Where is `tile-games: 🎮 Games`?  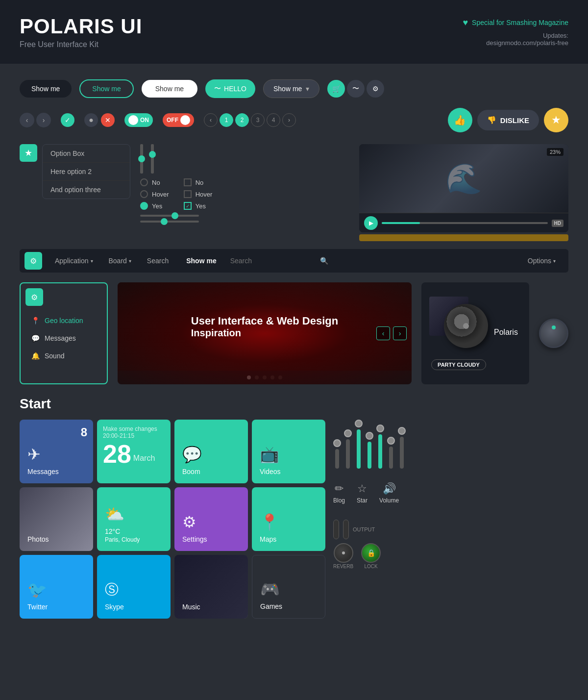 tile-games: 🎮 Games is located at coordinates (289, 587).